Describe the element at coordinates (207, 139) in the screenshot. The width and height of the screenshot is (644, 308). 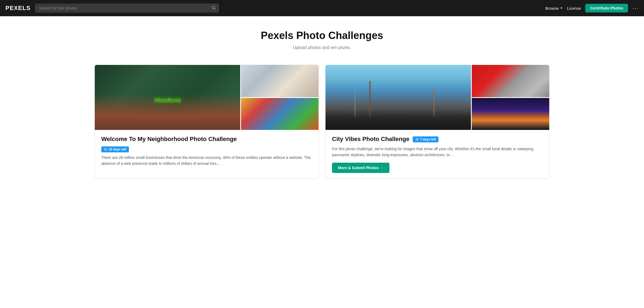
I see `neighborhood-title: Welcome To My Neighborhood Photo Challen…` at that location.